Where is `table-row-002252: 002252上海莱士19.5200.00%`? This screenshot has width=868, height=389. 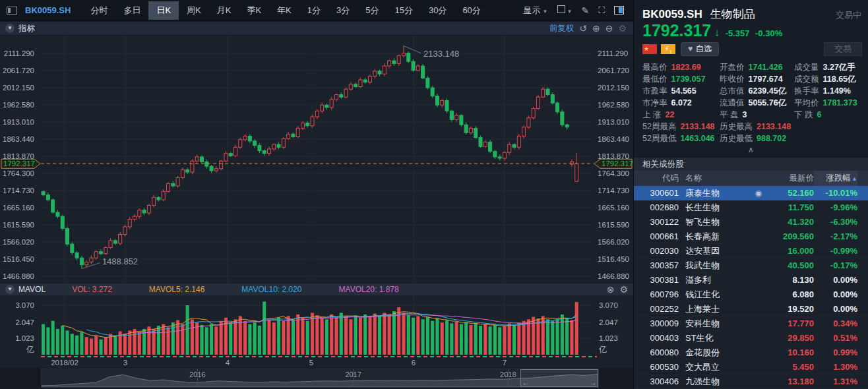
table-row-002252: 002252上海莱士19.5200.00% is located at coordinates (751, 309).